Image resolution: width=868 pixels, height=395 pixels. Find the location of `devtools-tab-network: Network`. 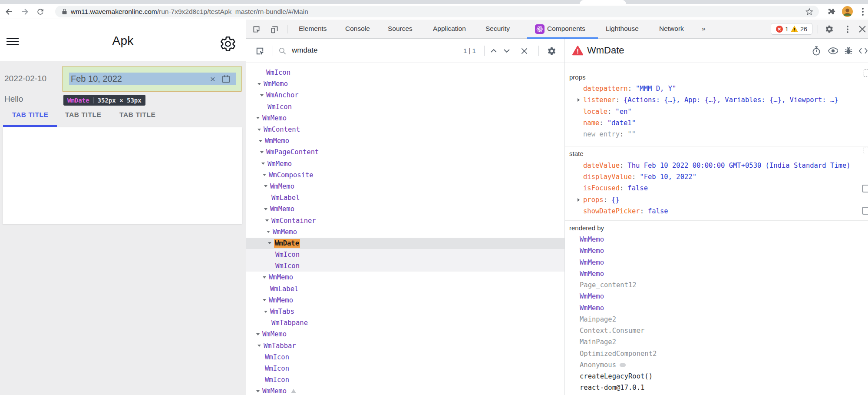

devtools-tab-network: Network is located at coordinates (671, 29).